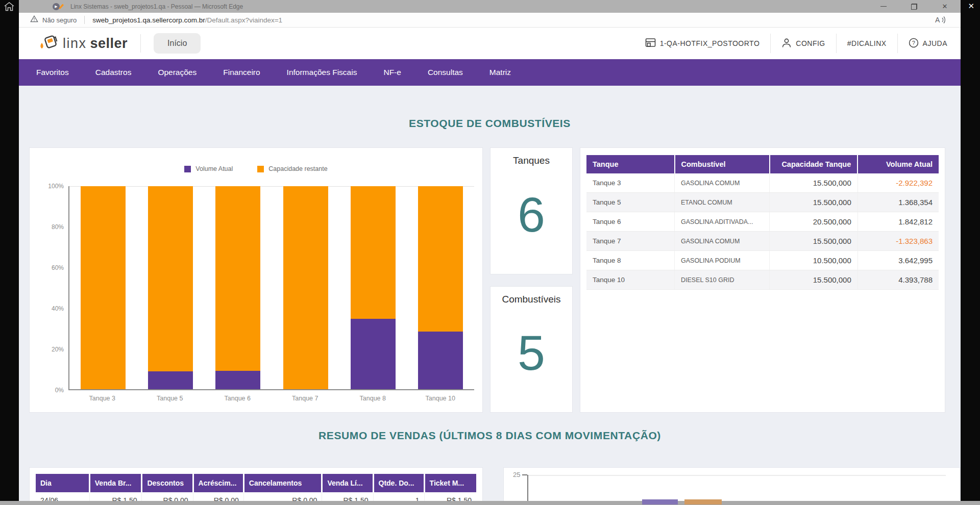 This screenshot has width=980, height=505. What do you see at coordinates (113, 72) in the screenshot?
I see `nav-item-cadastros: Cadastros` at bounding box center [113, 72].